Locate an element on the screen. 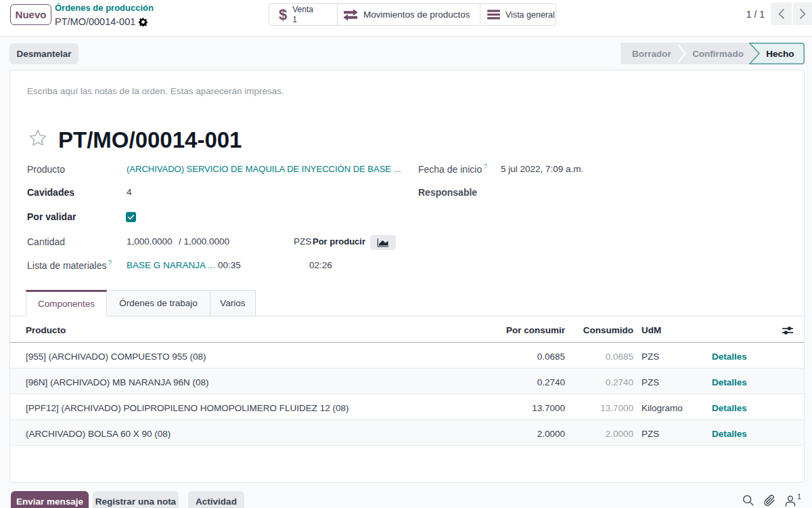 Image resolution: width=812 pixels, height=508 pixels. svg-text: Hecho is located at coordinates (780, 54).